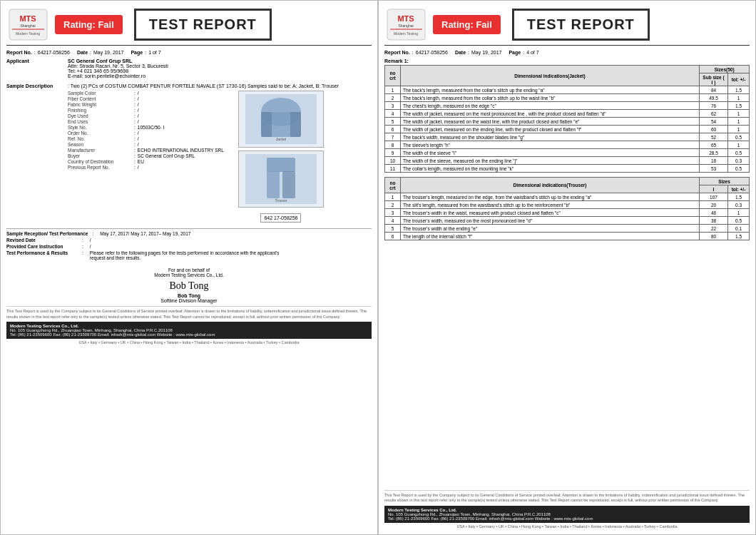 This screenshot has height=535, width=756. What do you see at coordinates (145, 98) in the screenshot?
I see `fiber-content-row: Fiber Content : /` at bounding box center [145, 98].